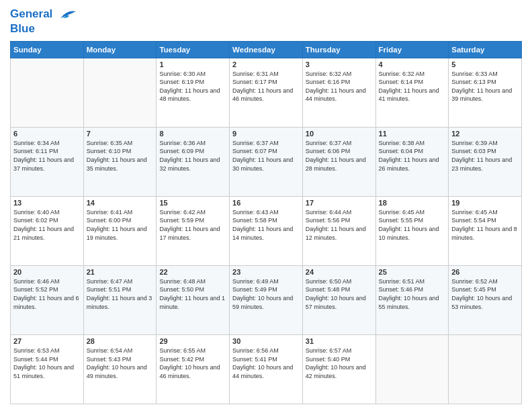  What do you see at coordinates (193, 225) in the screenshot?
I see `day-detail: Sunrise: 6:42 AM Sunset: 5:59 PM Dayligh…` at bounding box center [193, 225].